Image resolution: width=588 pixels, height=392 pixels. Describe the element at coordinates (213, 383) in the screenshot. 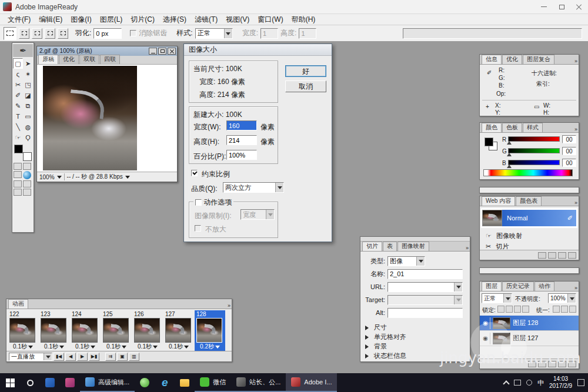

I see `taskbar-app-wechat: 微信` at that location.